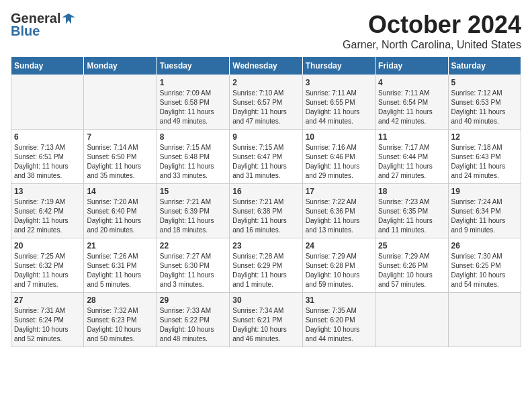 This screenshot has width=532, height=411. Describe the element at coordinates (412, 266) in the screenshot. I see `calendar-cell: 25Sunrise: 7:29 AM Sunset: 6:26 PM Dayli…` at that location.